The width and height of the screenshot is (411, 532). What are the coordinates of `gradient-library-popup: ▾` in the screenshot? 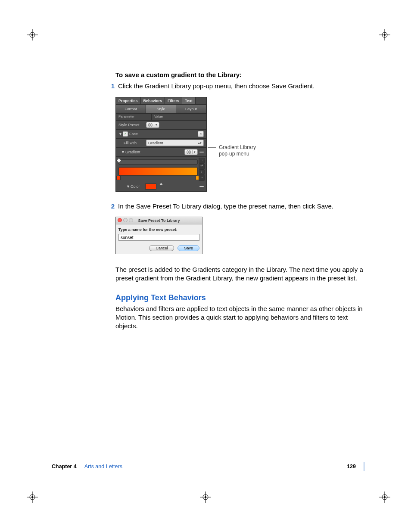 It's located at (191, 152).